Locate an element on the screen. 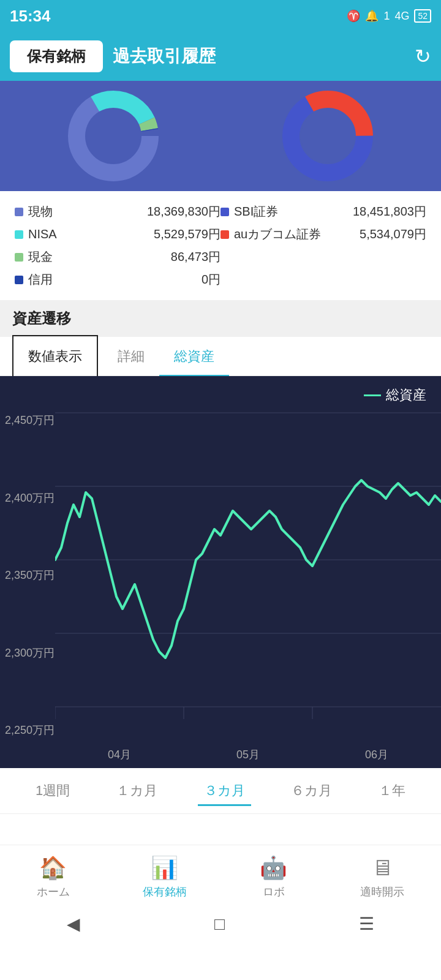 The width and height of the screenshot is (441, 980). x-label-0: 04月 is located at coordinates (119, 755).